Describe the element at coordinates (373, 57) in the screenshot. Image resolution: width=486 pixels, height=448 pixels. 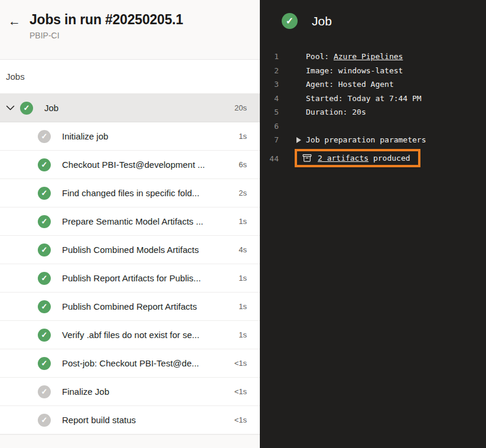
I see `log-line: 1 Pool: Azure Pipelines` at that location.